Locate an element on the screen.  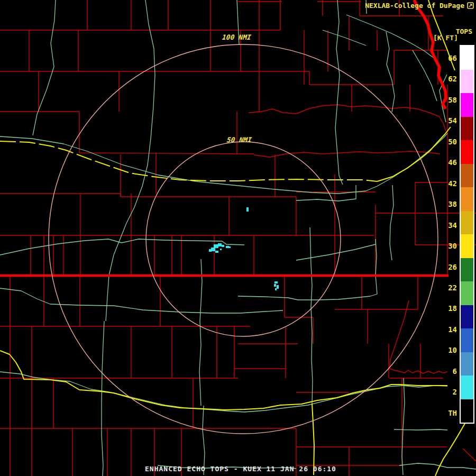
legend-tick: 2 is located at coordinates (446, 392).